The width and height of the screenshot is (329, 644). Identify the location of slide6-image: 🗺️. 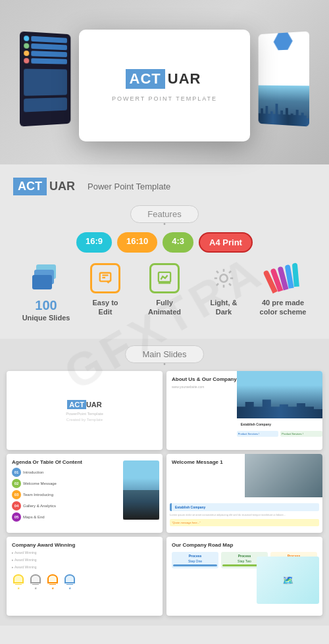
(288, 580).